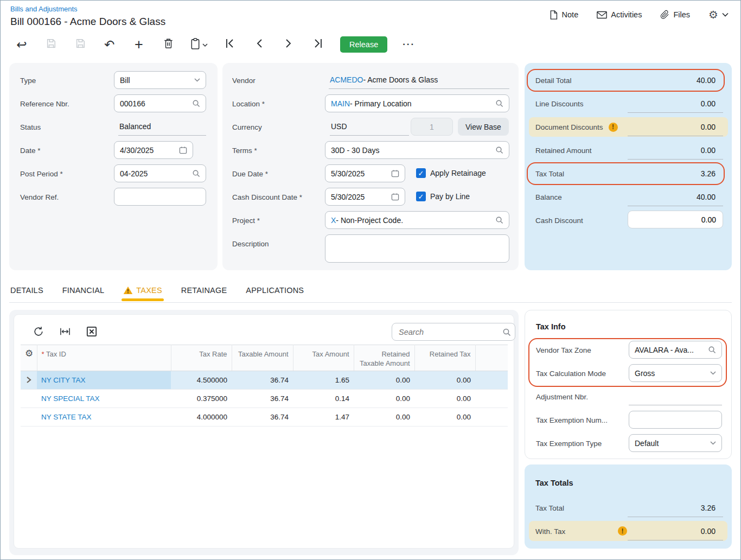  What do you see at coordinates (409, 44) in the screenshot?
I see `more-actions-button: ···` at bounding box center [409, 44].